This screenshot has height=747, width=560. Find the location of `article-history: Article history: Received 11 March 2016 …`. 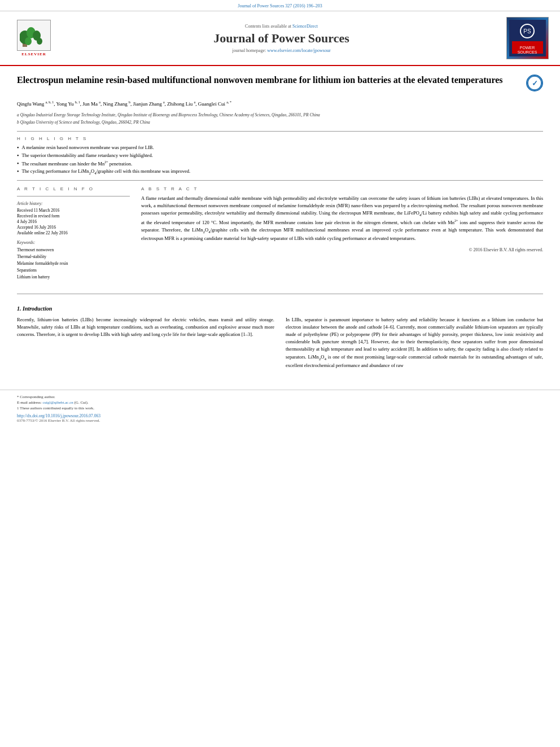

article-history: Article history: Received 11 March 2016 … is located at coordinates (73, 218).